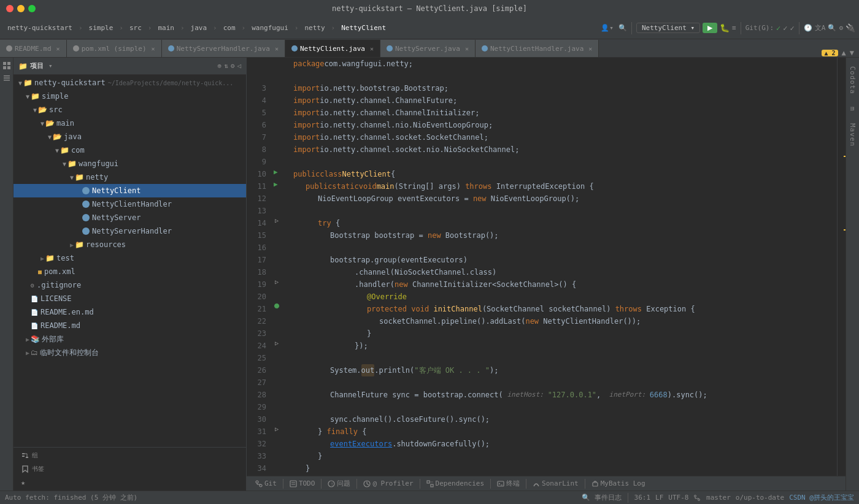  What do you see at coordinates (130, 245) in the screenshot?
I see `tree-item-resources: ▶ 📁 resources` at bounding box center [130, 245].